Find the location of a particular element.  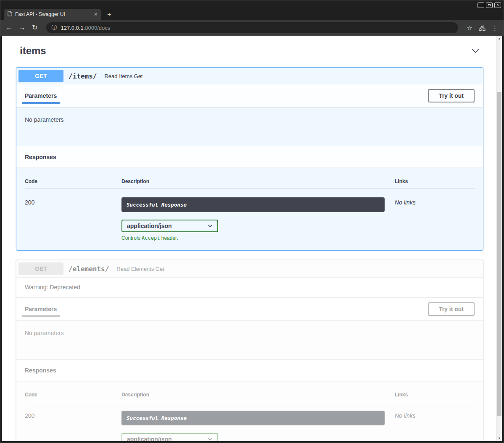

scroll-up-icon: ▲ is located at coordinates (499, 39).